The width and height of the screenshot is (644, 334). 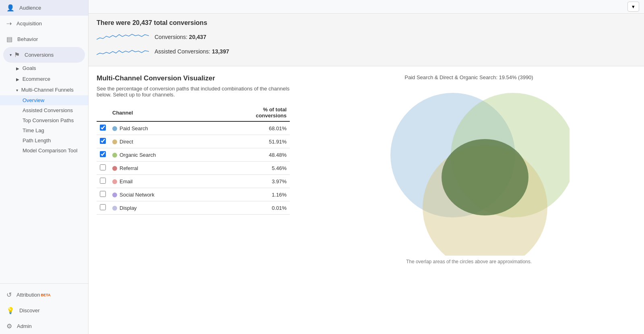 I want to click on channel-table: Channel % of total conversions Paid Sear…, so click(x=193, y=159).